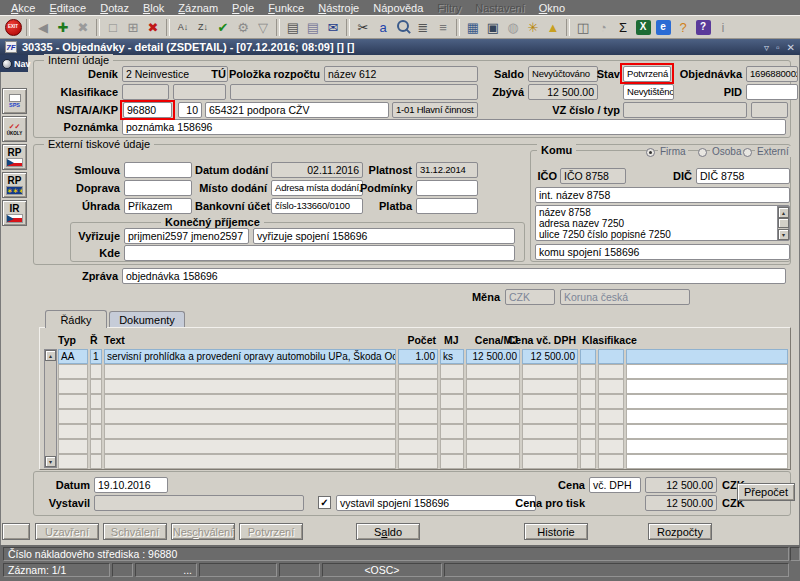 Image resolution: width=800 pixels, height=581 pixels. What do you see at coordinates (680, 532) in the screenshot?
I see `rozpocty-button: Rozpočty` at bounding box center [680, 532].